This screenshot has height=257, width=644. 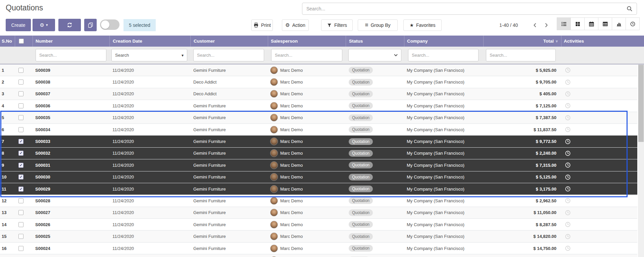 I want to click on table-row: 15S0002511/24/2020Gemini FurnitureMarc D…, so click(x=319, y=236).